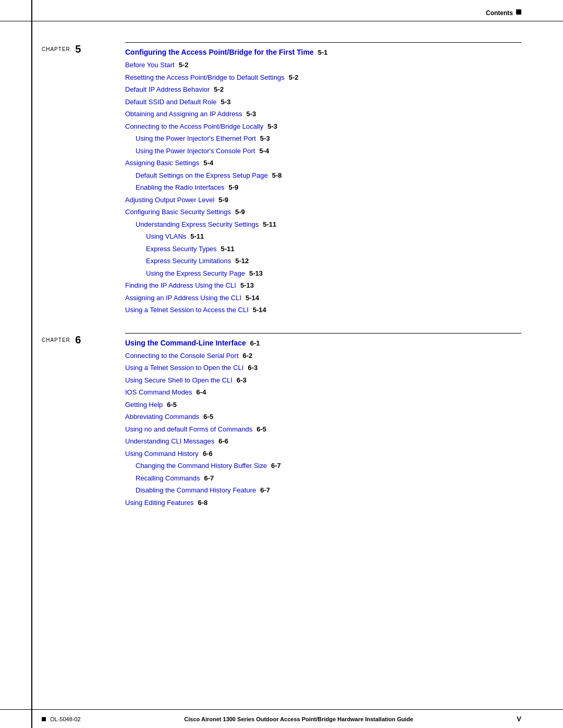 This screenshot has width=563, height=728. What do you see at coordinates (163, 478) in the screenshot?
I see `toc-entry-link: Recalling Commands` at bounding box center [163, 478].